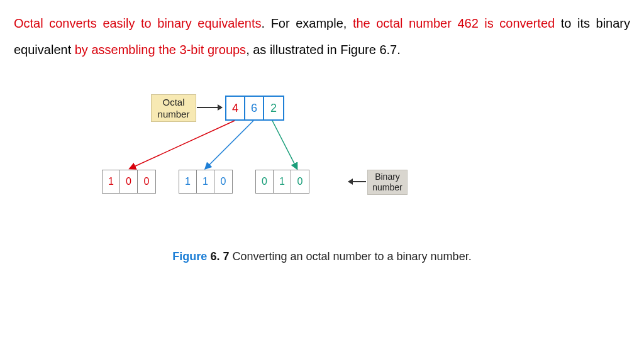 This screenshot has height=362, width=644. What do you see at coordinates (206, 182) in the screenshot?
I see `binary-group-2: 1 1 0` at bounding box center [206, 182].